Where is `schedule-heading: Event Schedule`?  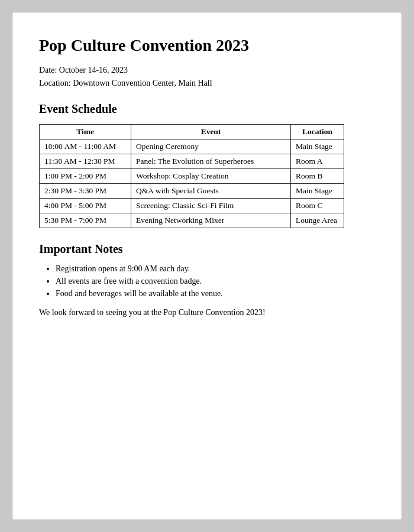 schedule-heading: Event Schedule is located at coordinates (207, 109).